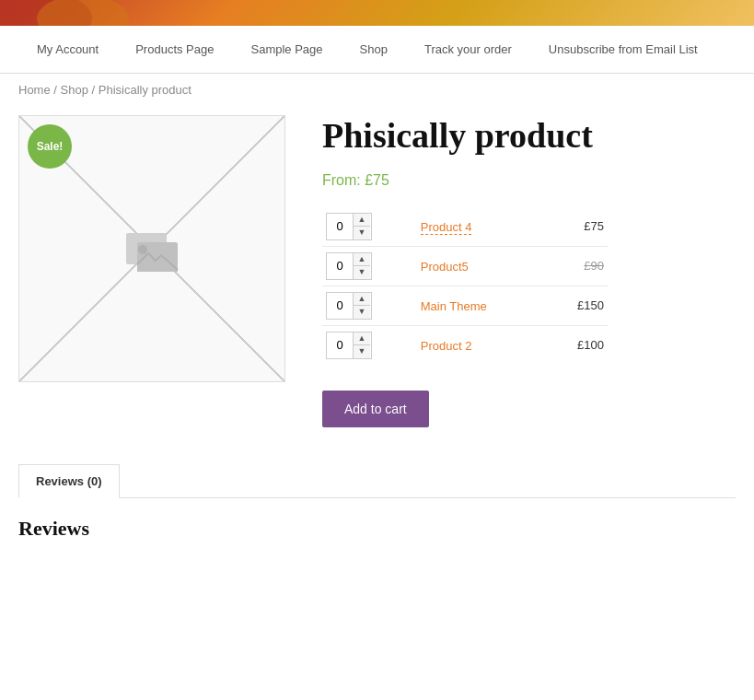  I want to click on qty-buttons-1: ▲ ▼, so click(361, 266).